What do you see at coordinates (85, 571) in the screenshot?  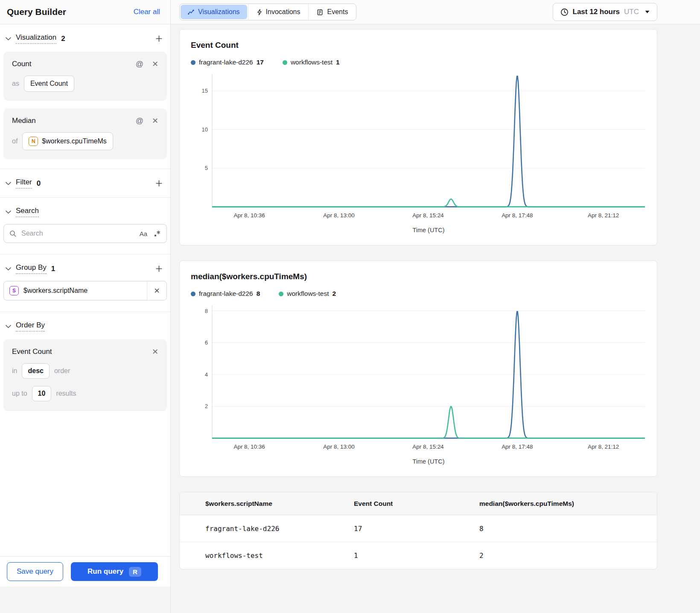 I see `sidebar-actions: Save query Run query R` at bounding box center [85, 571].